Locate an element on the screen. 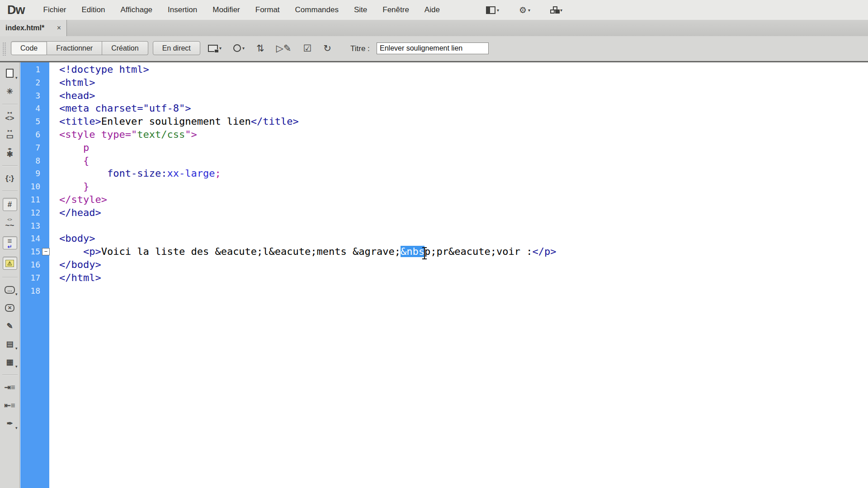 The width and height of the screenshot is (868, 488). balance-braces-icon: {:} is located at coordinates (10, 178).